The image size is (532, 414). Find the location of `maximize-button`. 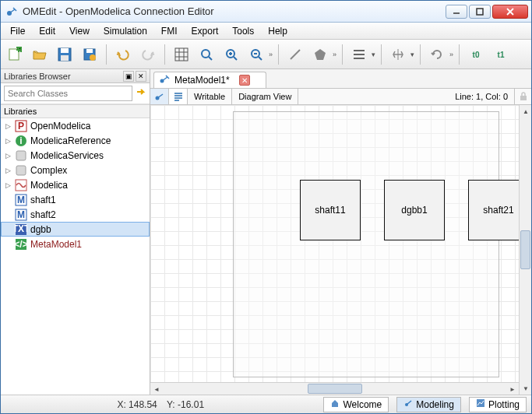

maximize-button is located at coordinates (480, 12).